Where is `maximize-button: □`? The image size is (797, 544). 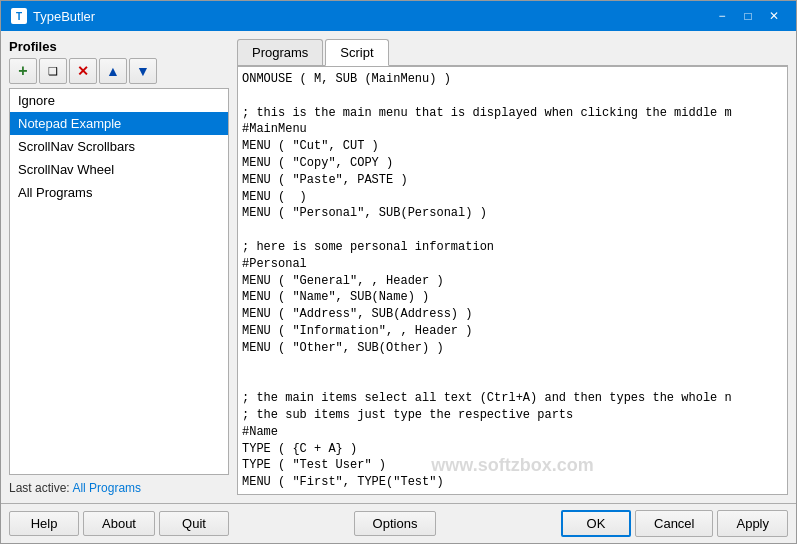
maximize-button: □ is located at coordinates (748, 16).